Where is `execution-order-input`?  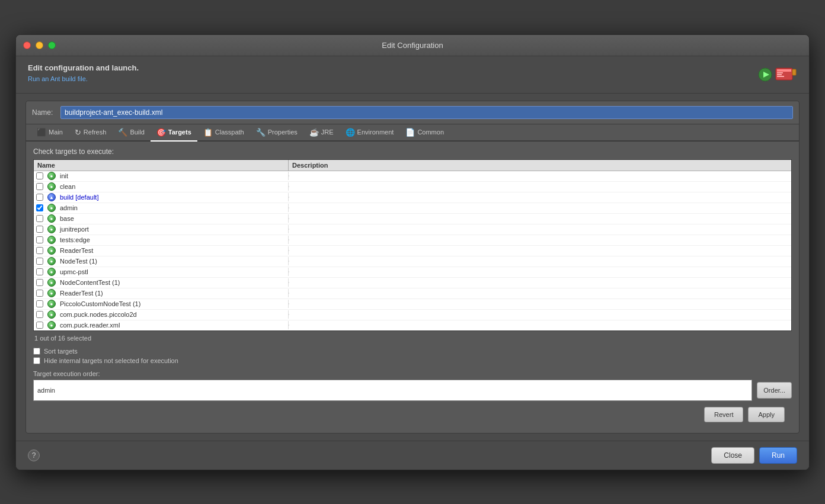
execution-order-input is located at coordinates (392, 390).